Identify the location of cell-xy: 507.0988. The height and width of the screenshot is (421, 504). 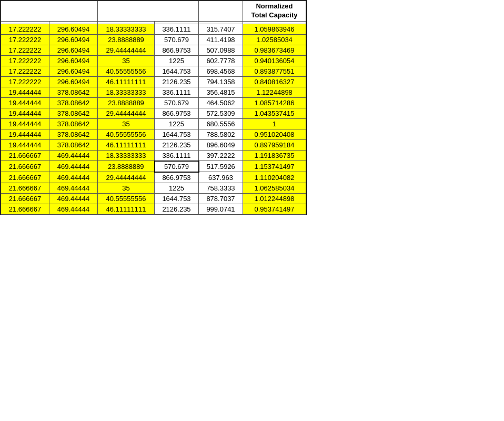
(221, 50).